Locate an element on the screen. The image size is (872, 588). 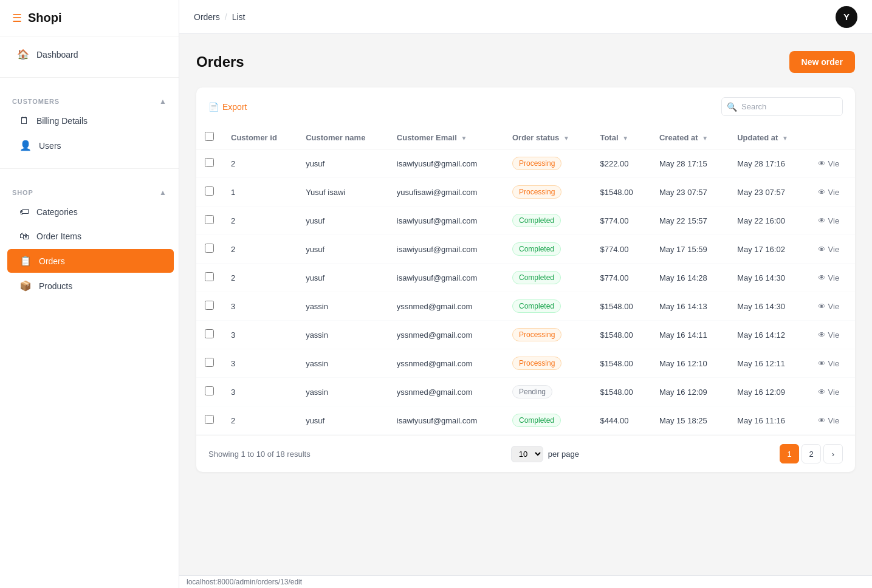
table-row: 3 yassin yssnmed@gmail.com Processing $1… is located at coordinates (526, 335).